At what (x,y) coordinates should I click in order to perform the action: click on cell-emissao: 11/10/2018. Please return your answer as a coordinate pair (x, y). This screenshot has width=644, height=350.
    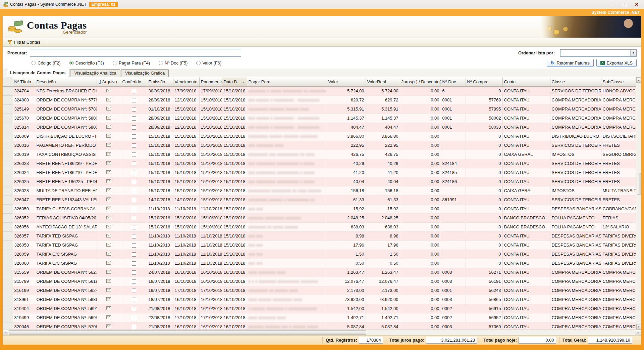
    Looking at the image, I should click on (160, 245).